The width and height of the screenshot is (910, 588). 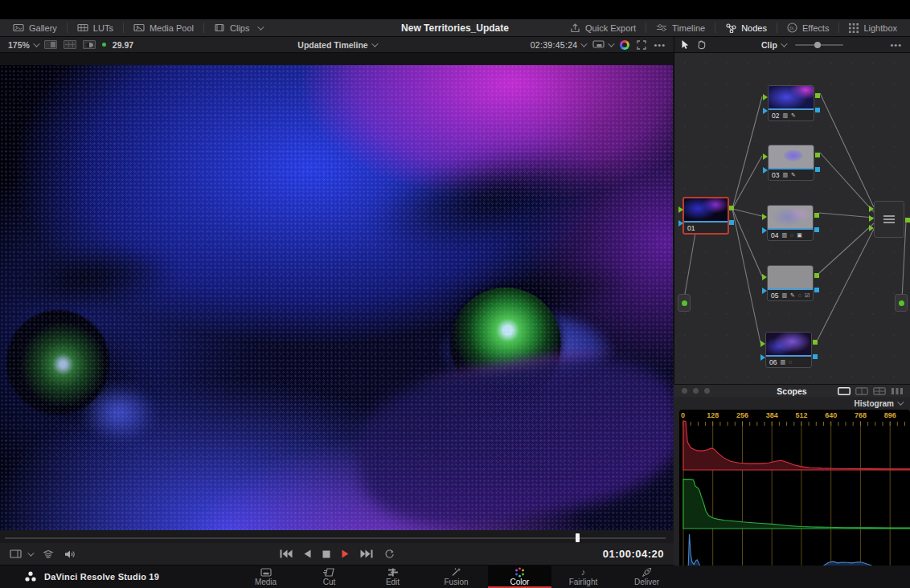 What do you see at coordinates (646, 577) in the screenshot?
I see `tab-deliver: Deliver` at bounding box center [646, 577].